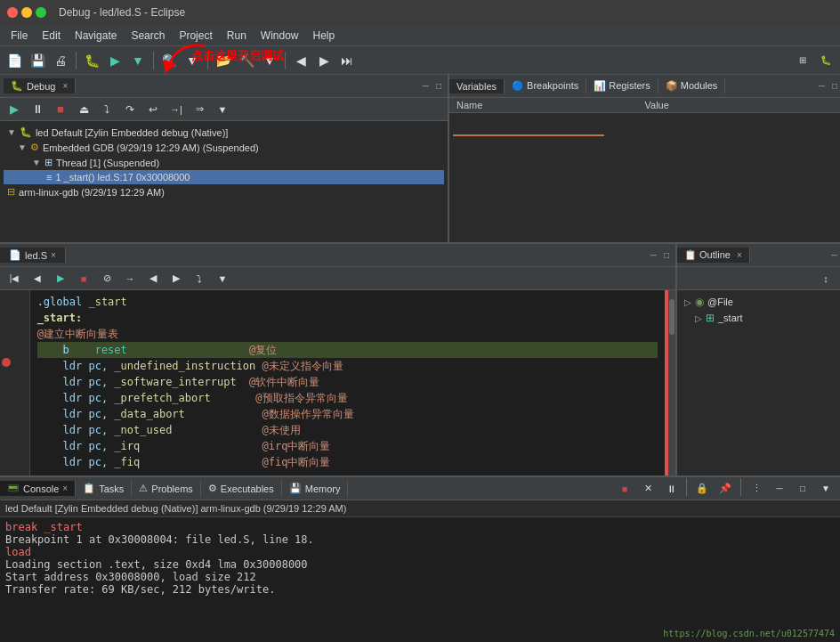 The image size is (840, 642). Describe the element at coordinates (826, 61) in the screenshot. I see `debug-perspective-btn: 🐛` at that location.